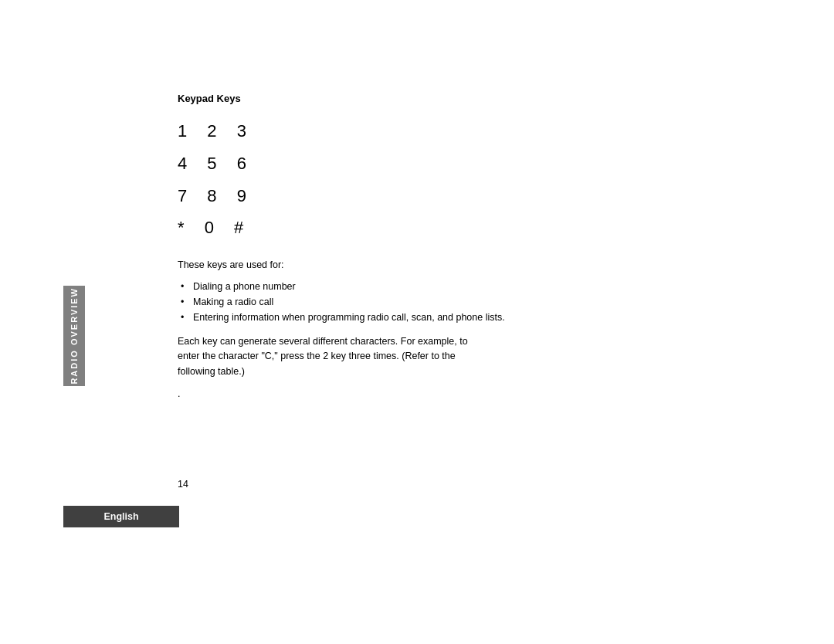  What do you see at coordinates (378, 266) in the screenshot?
I see `description-text: These keys are used for:` at bounding box center [378, 266].